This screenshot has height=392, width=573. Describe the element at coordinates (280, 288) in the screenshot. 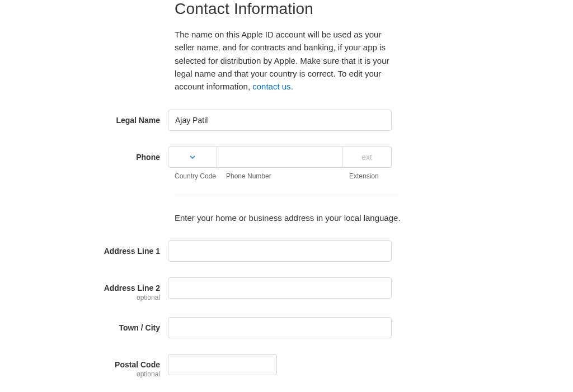

I see `address-line-2-input` at that location.